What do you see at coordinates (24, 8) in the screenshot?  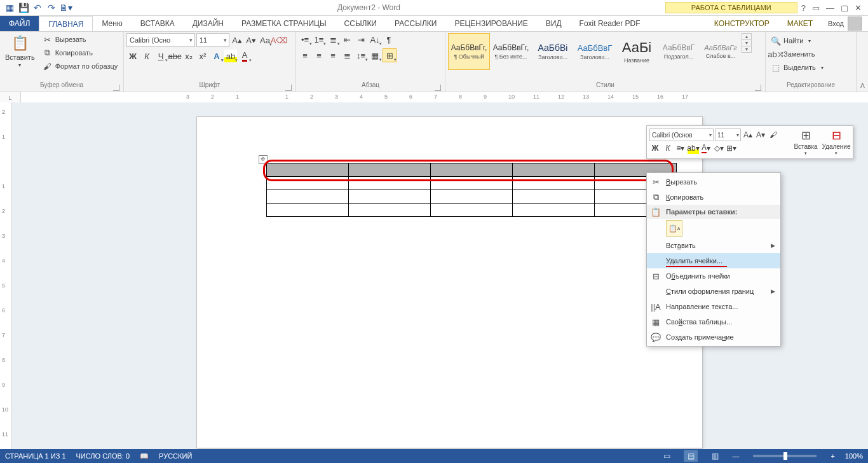 I see `save-icon: 💾` at bounding box center [24, 8].